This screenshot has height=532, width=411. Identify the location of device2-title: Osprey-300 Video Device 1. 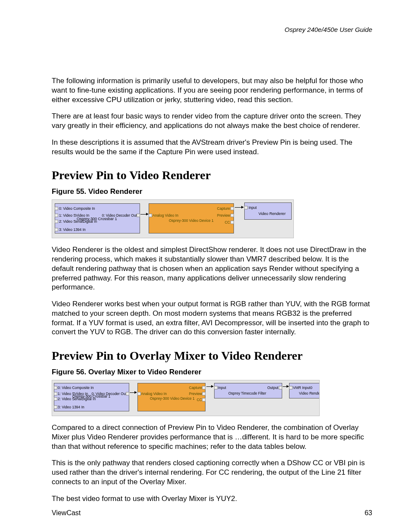
(172, 398).